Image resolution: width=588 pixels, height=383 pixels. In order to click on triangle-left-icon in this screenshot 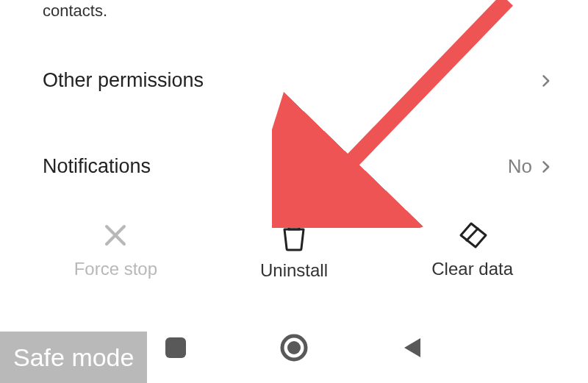, I will do `click(412, 348)`.